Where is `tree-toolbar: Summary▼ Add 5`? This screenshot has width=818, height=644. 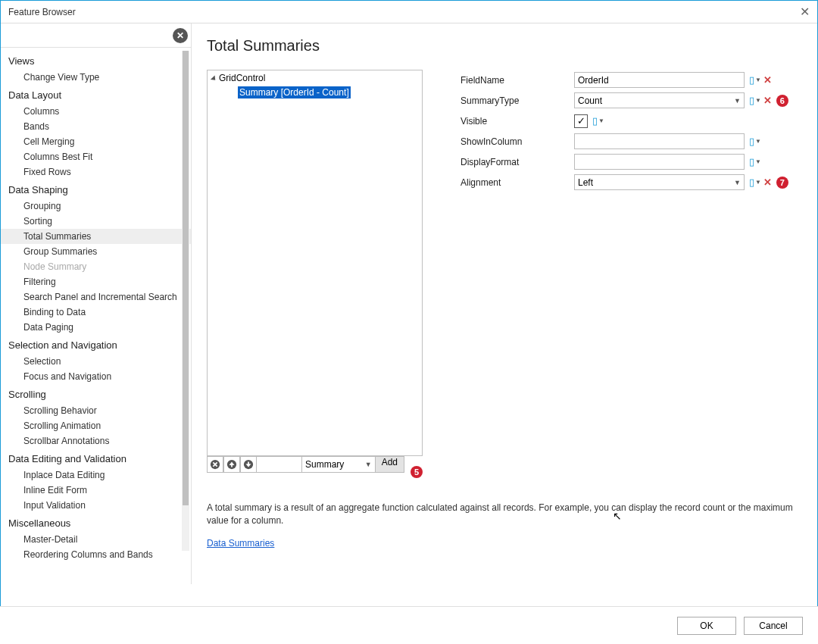
tree-toolbar: Summary▼ Add 5 is located at coordinates (315, 464).